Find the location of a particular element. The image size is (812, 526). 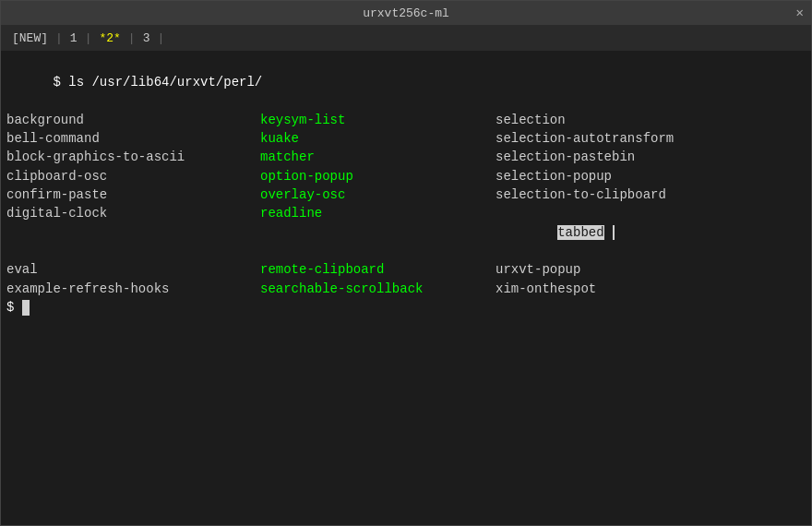

tab-1: 1 is located at coordinates (74, 39).